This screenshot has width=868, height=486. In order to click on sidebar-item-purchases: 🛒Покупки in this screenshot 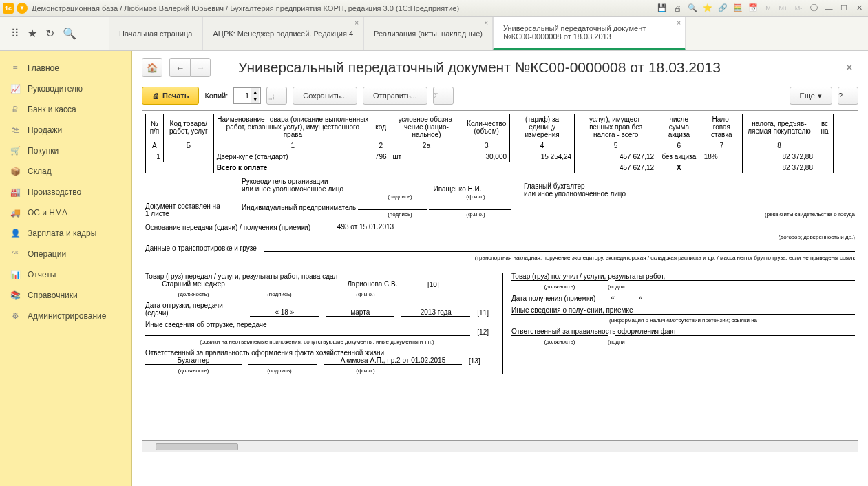, I will do `click(66, 151)`.